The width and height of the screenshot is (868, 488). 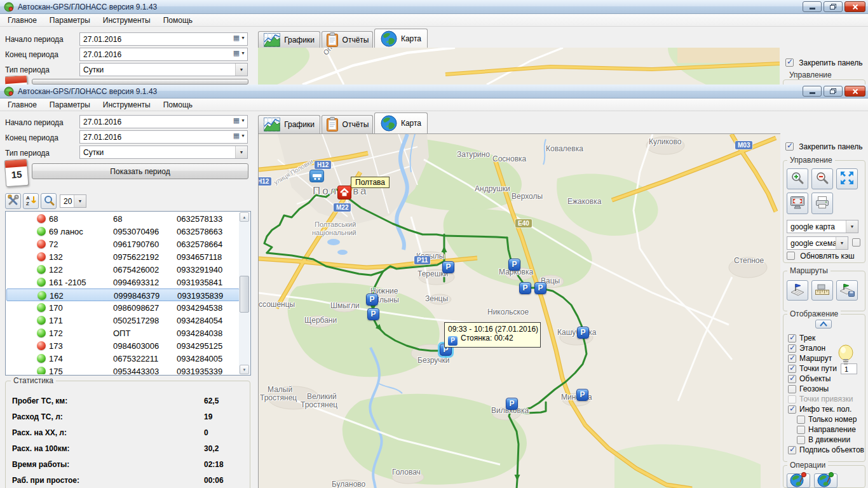 What do you see at coordinates (827, 399) in the screenshot?
I see `display-option-Точки привязки: Точки привязки` at bounding box center [827, 399].